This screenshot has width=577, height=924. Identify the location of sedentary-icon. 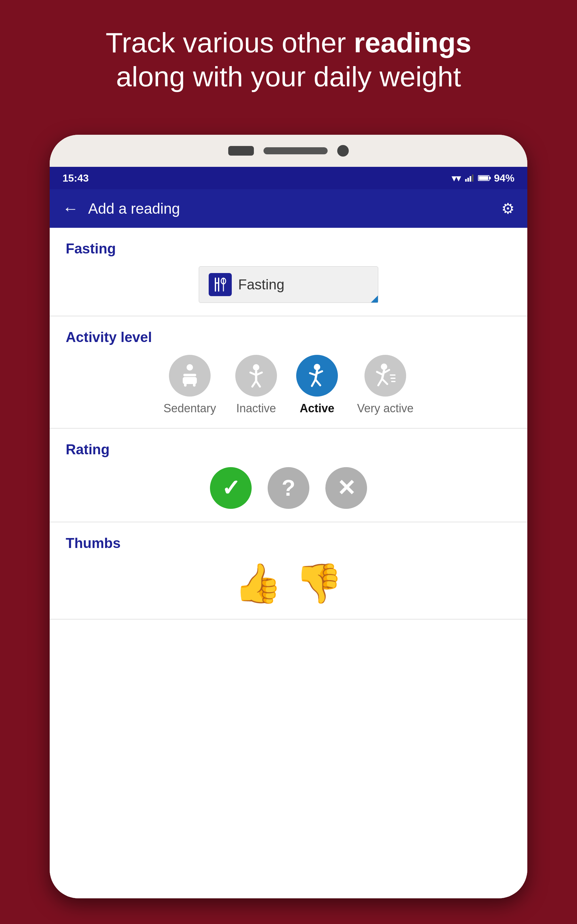
(190, 376).